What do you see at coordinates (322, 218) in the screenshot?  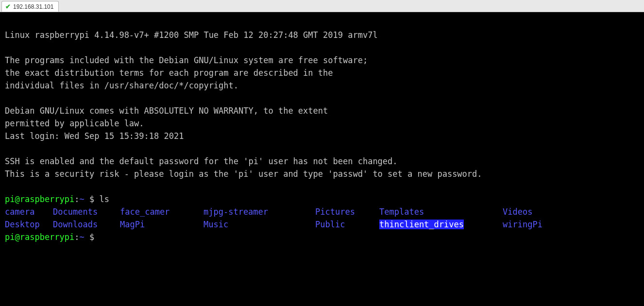 I see `ls-output: cameraDesktopDocumentsDownloadsface_came…` at bounding box center [322, 218].